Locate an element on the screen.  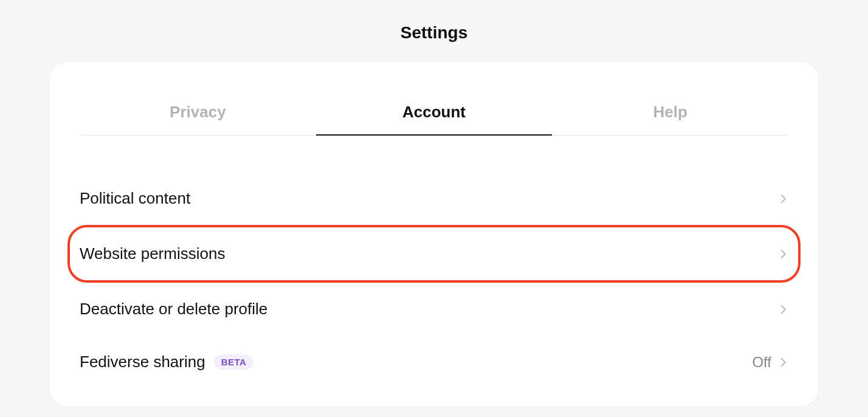
tab-privacy: Privacy is located at coordinates (198, 113).